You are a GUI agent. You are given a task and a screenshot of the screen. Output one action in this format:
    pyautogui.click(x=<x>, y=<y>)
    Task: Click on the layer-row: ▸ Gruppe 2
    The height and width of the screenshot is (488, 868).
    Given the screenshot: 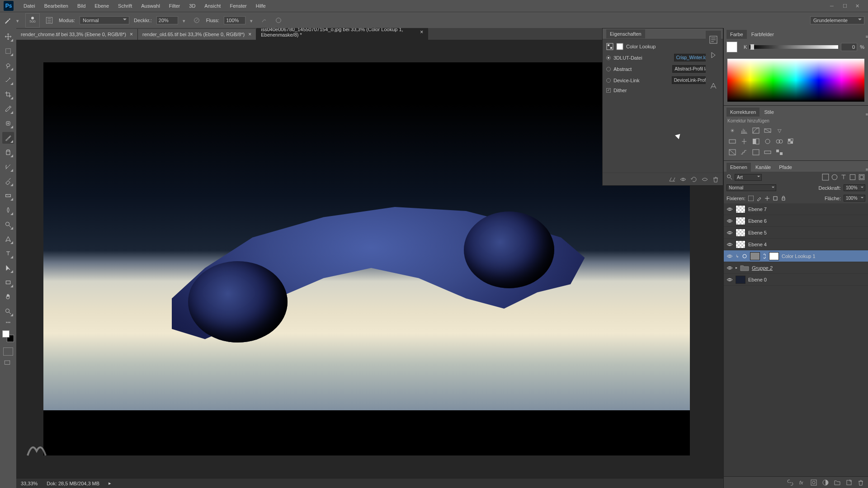 What is the action you would take?
    pyautogui.click(x=796, y=268)
    